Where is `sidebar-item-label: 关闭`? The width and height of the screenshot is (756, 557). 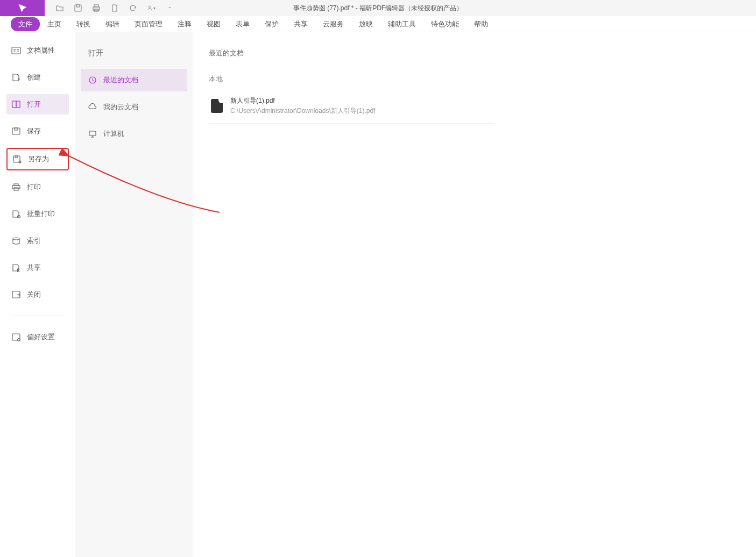 sidebar-item-label: 关闭 is located at coordinates (34, 295).